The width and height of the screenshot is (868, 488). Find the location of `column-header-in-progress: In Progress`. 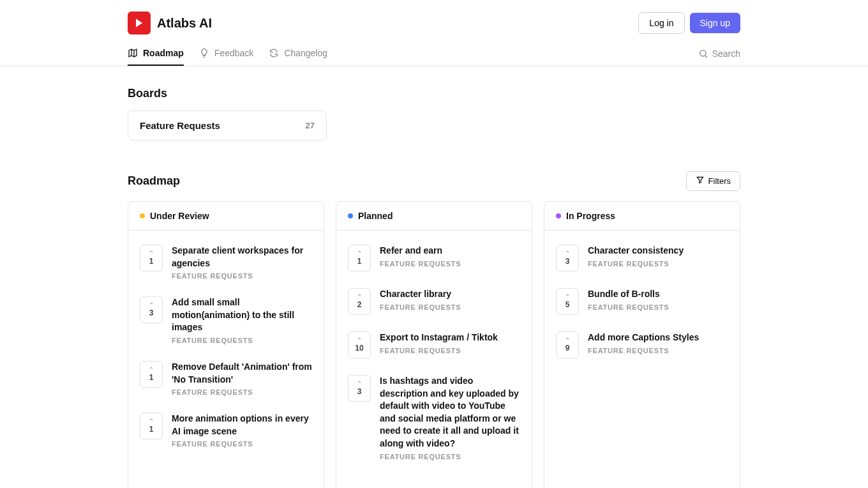

column-header-in-progress: In Progress is located at coordinates (642, 216).